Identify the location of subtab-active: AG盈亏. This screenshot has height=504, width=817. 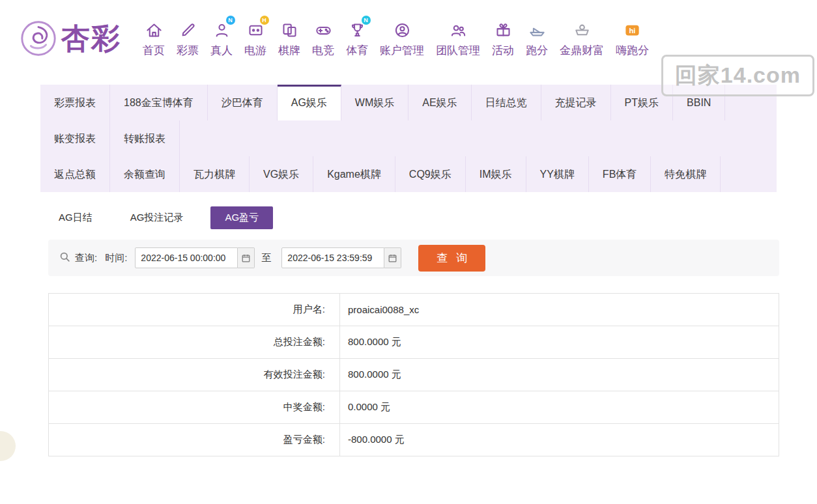
(242, 217).